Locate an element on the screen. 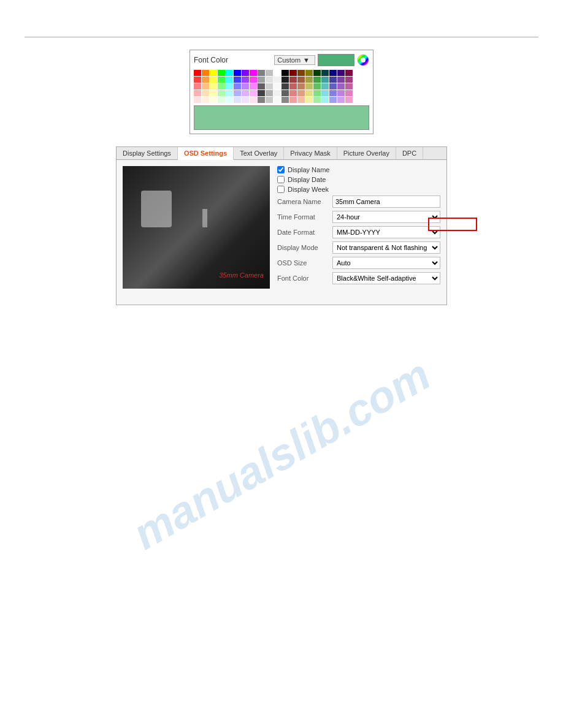 This screenshot has height=728, width=563. checkbox-display-date is located at coordinates (281, 180).